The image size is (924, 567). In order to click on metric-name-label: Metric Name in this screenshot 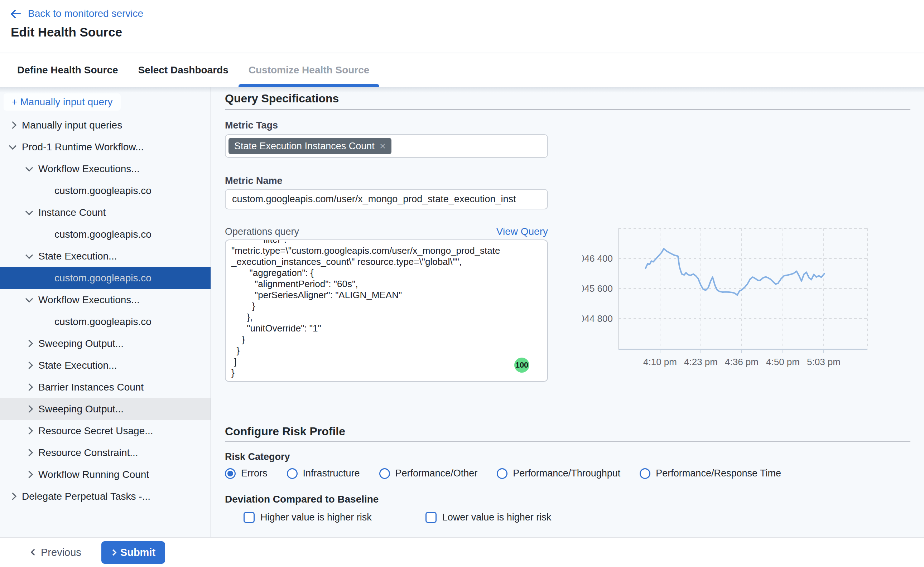, I will do `click(568, 181)`.